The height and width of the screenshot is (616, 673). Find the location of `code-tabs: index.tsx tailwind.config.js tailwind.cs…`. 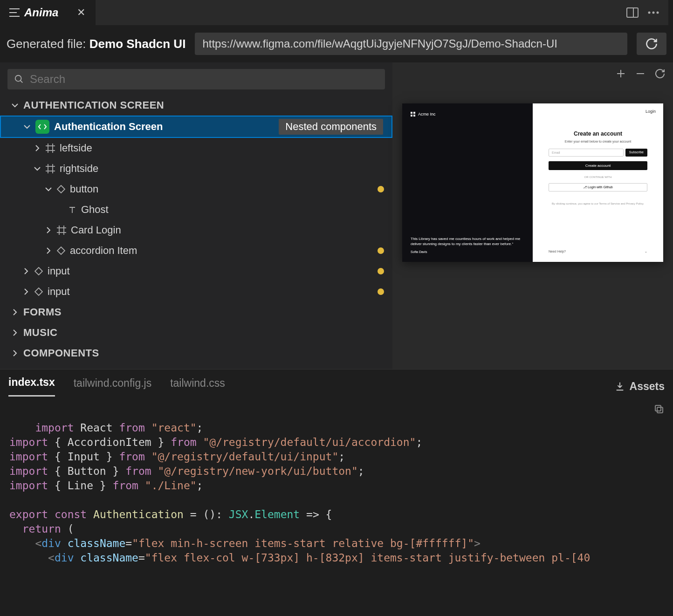

code-tabs: index.tsx tailwind.config.js tailwind.cs… is located at coordinates (336, 383).